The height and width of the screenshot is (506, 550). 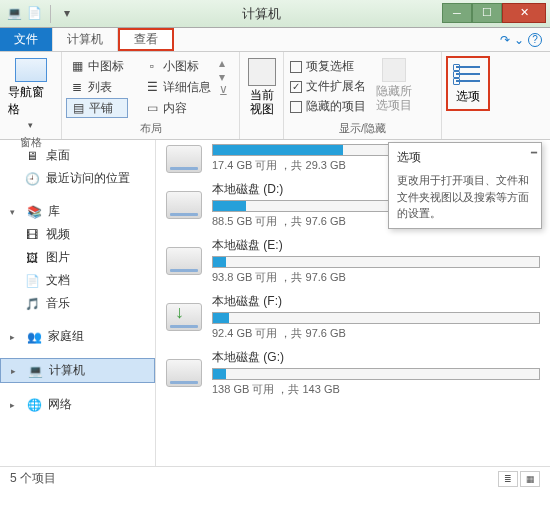 I want to click on layout-medium-icons: ▦中图标, so click(x=97, y=66).